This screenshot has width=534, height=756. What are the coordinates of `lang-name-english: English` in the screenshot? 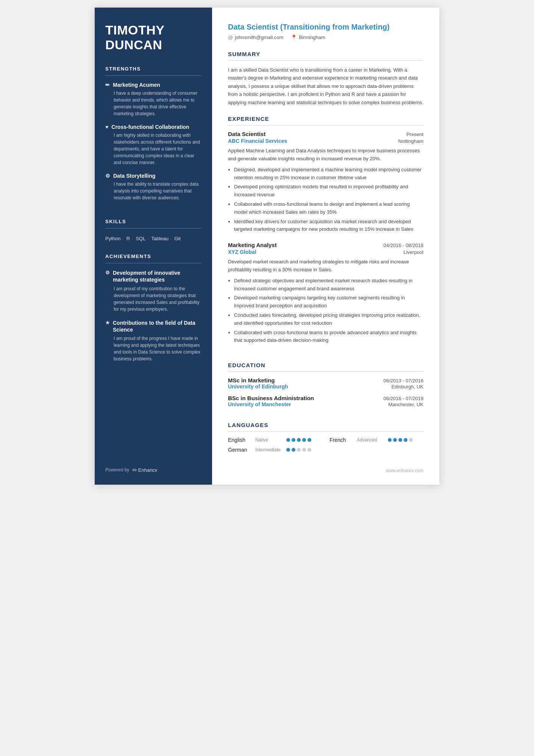 It's located at (239, 440).